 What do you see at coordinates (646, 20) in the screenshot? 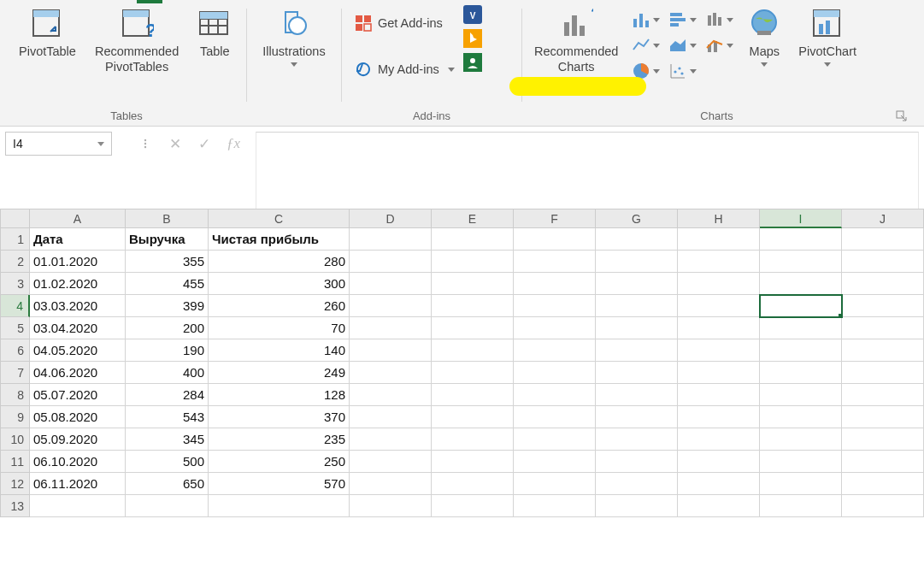
I see `column-chart-button` at bounding box center [646, 20].